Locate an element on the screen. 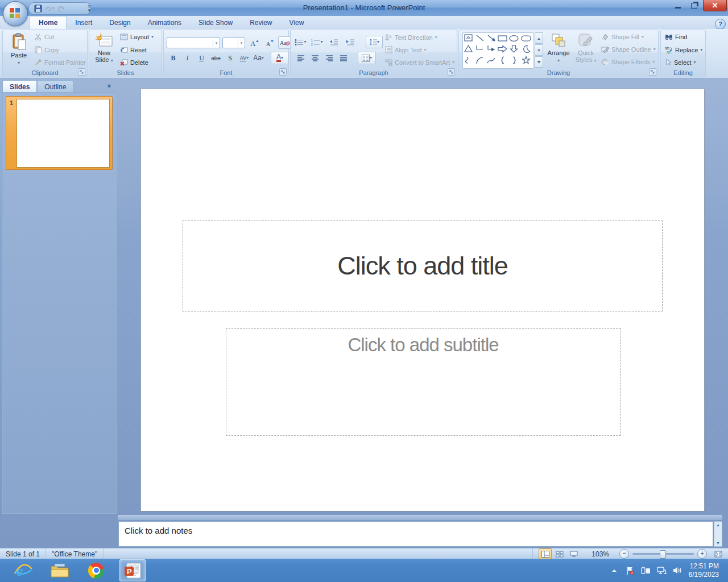 This screenshot has width=728, height=582. reset-button: Reset is located at coordinates (133, 50).